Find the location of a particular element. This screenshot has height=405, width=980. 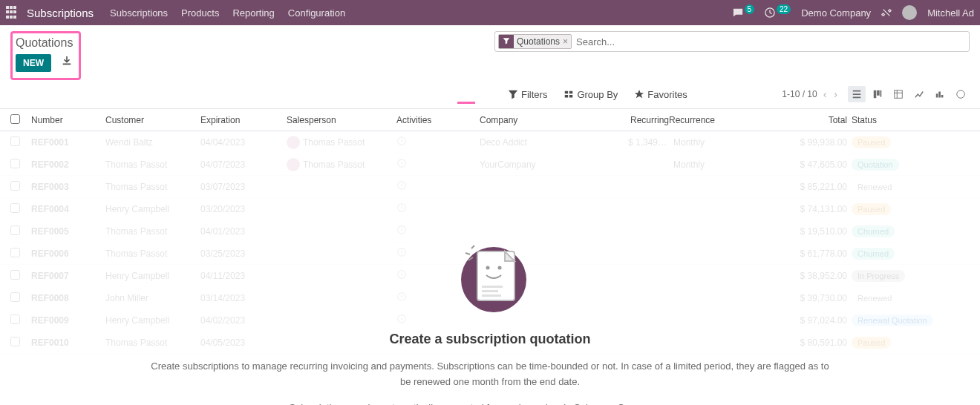

col-total: Total is located at coordinates (810, 120).